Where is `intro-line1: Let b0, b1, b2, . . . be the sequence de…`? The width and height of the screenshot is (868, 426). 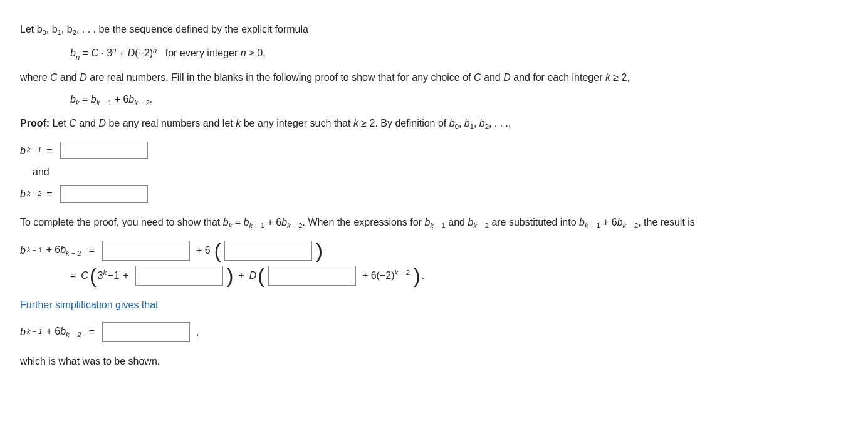
intro-line1: Let b0, b1, b2, . . . be the sequence de… is located at coordinates (434, 30).